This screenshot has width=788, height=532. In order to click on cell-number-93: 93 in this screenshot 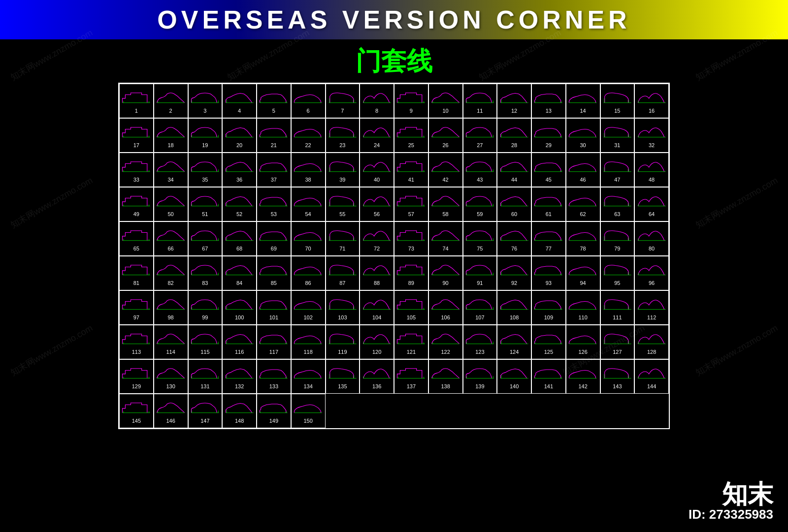, I will do `click(549, 283)`.